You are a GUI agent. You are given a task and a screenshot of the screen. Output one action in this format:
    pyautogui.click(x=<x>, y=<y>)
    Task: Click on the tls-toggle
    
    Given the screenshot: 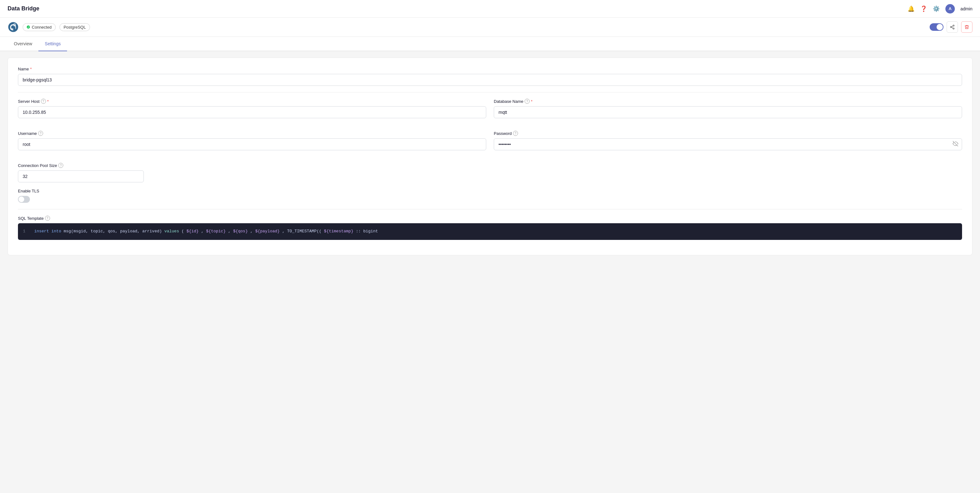 What is the action you would take?
    pyautogui.click(x=24, y=199)
    